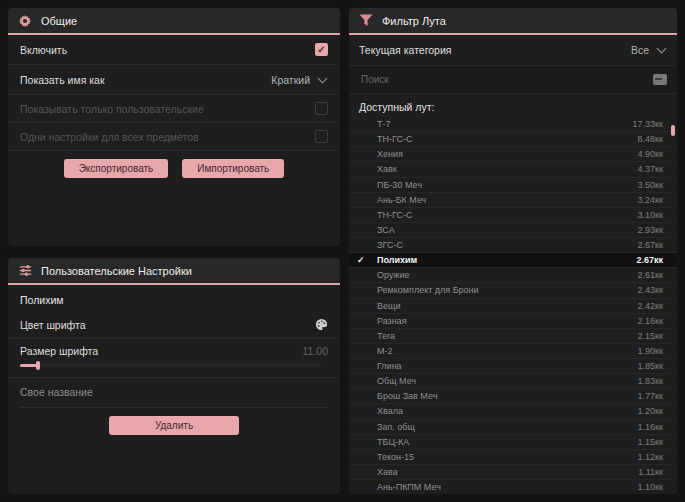 The width and height of the screenshot is (685, 502). Describe the element at coordinates (650, 245) in the screenshot. I see `item-value: 2.67кк` at that location.